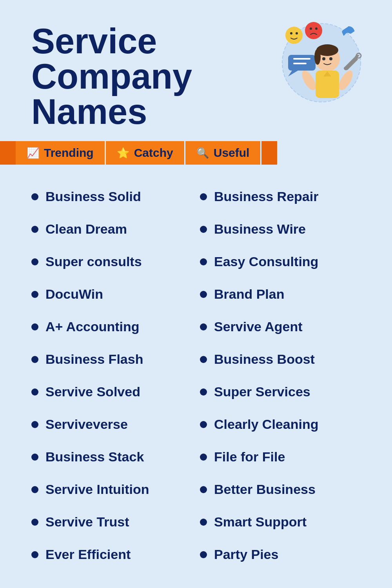 This screenshot has width=392, height=588. What do you see at coordinates (94, 359) in the screenshot?
I see `item-label: Business Flash` at bounding box center [94, 359].